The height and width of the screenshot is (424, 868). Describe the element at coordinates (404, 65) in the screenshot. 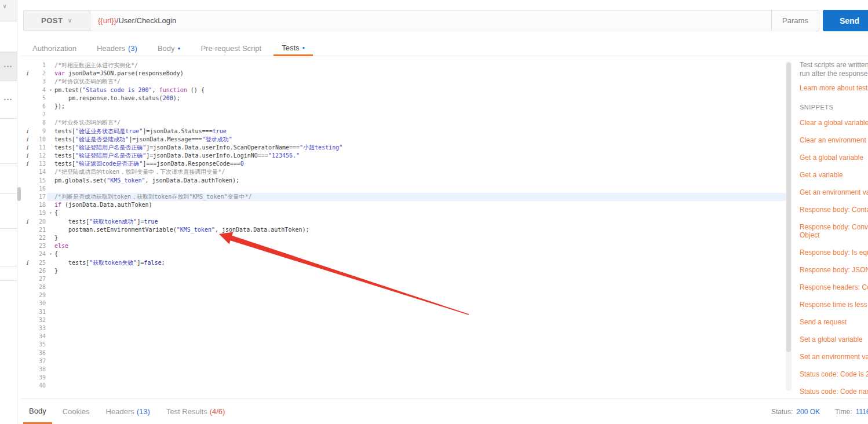

I see `code-line: 1/*对相应数据主体进行实例化*/` at that location.